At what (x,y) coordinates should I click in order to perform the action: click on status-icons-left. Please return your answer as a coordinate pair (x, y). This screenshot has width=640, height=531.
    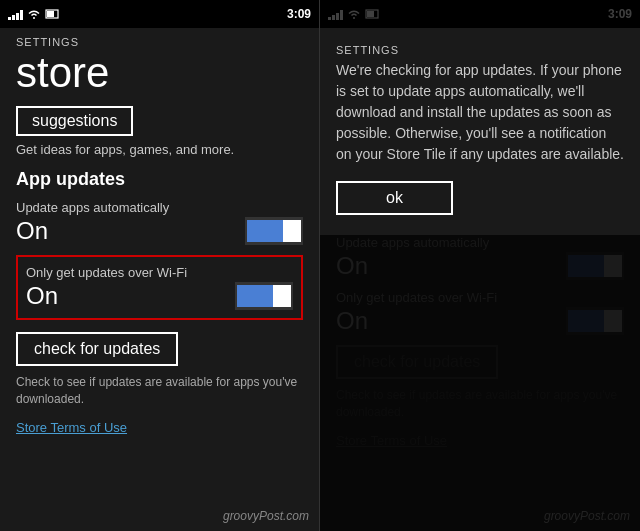
    Looking at the image, I should click on (34, 14).